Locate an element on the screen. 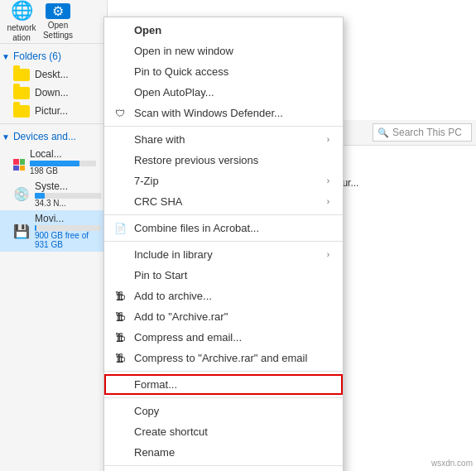 This screenshot has height=471, width=476. folder-label: Down... is located at coordinates (51, 93).